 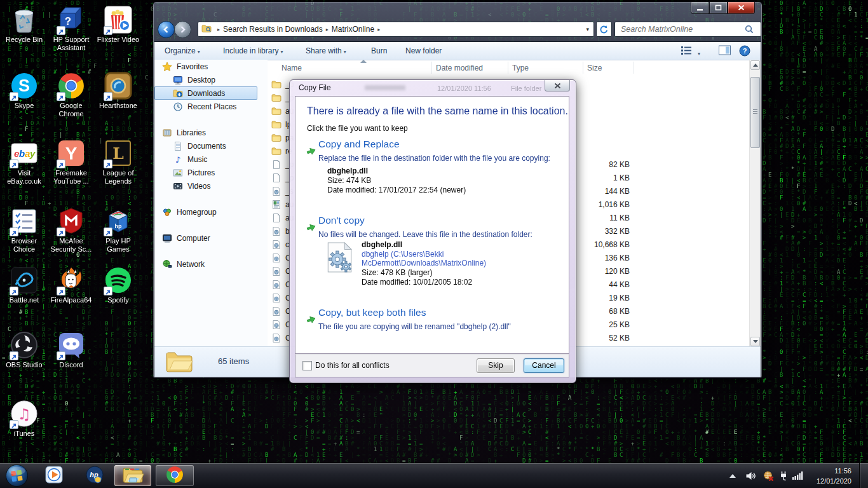 I want to click on maximize-button, so click(x=718, y=8).